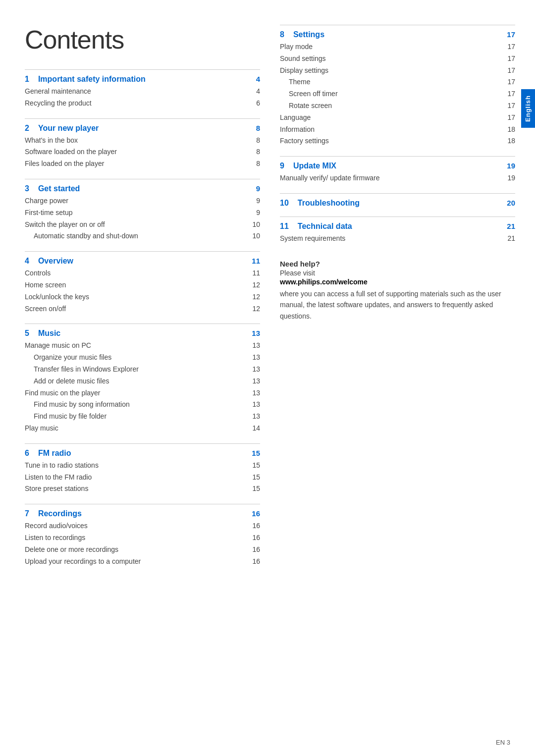 This screenshot has width=535, height=756. What do you see at coordinates (143, 378) in the screenshot?
I see `toc-section: 5Music13Manage music on PC13Organize you…` at bounding box center [143, 378].